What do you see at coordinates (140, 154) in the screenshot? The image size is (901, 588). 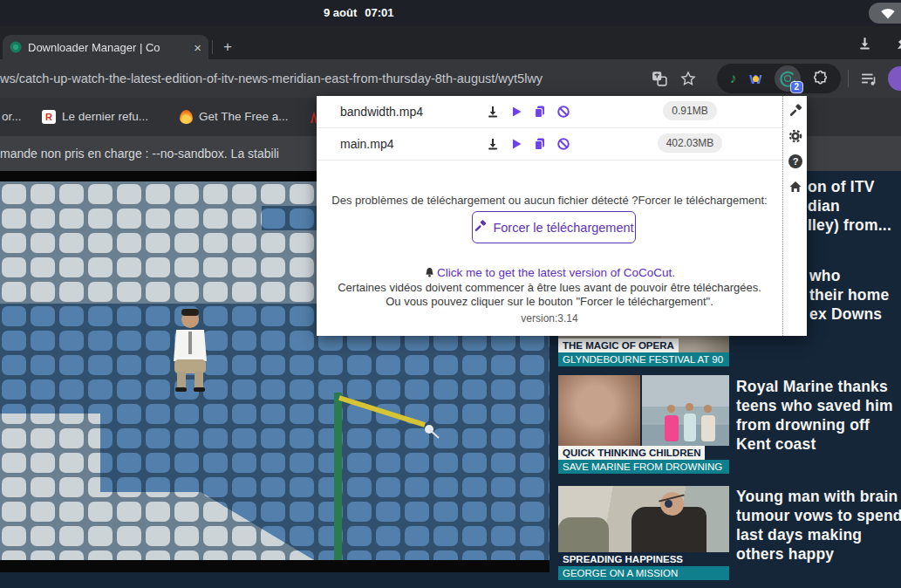 I see `infobar-message: mande non pris en charge : --no-sandbox.…` at bounding box center [140, 154].